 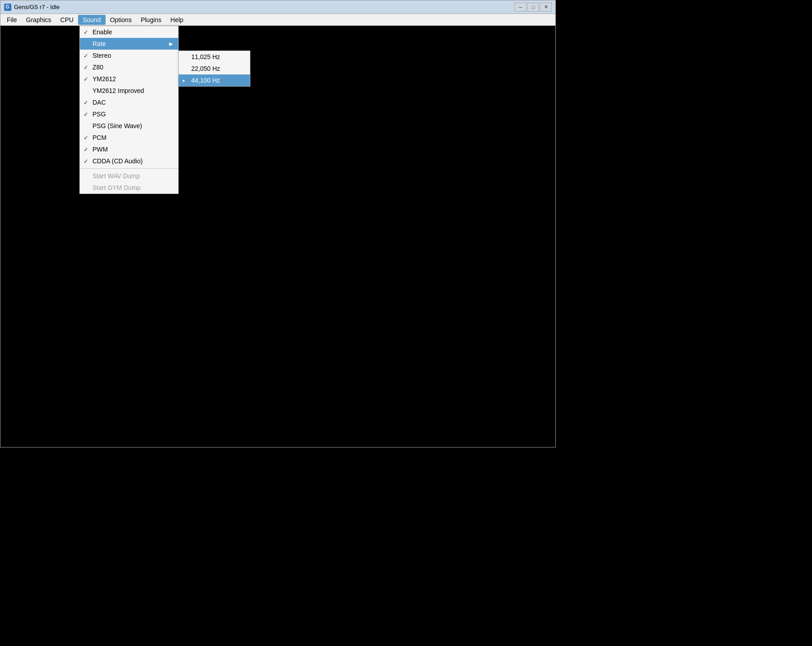 I want to click on menu-plugins: Plugins, so click(x=151, y=20).